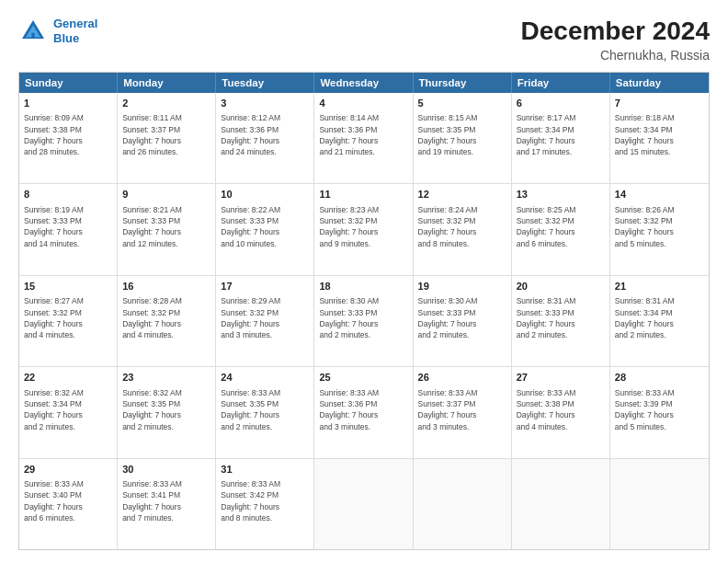 This screenshot has height=563, width=728. Describe the element at coordinates (167, 412) in the screenshot. I see `cal-day-23: 23Sunrise: 8:32 AMSunset: 3:35 PMDayligh…` at that location.